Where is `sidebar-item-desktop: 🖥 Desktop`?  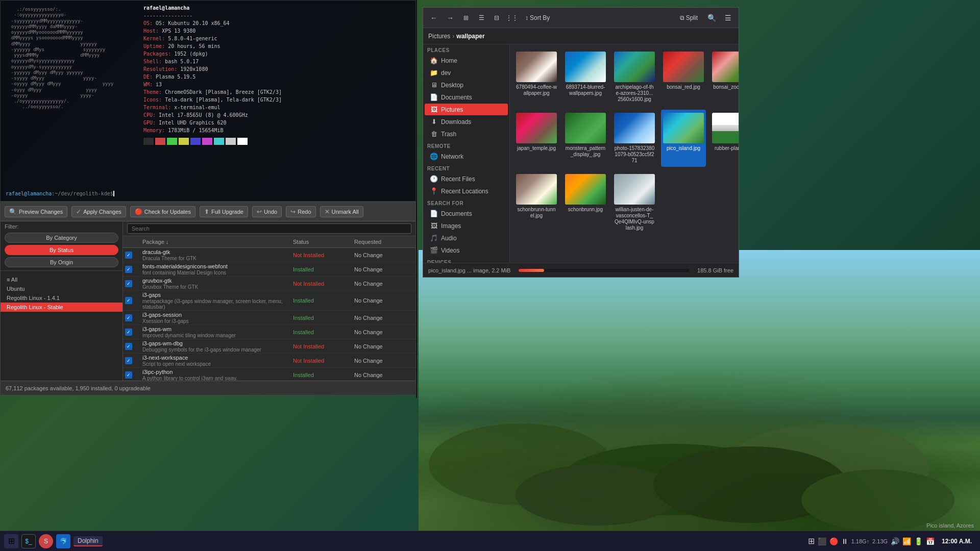 sidebar-item-desktop: 🖥 Desktop is located at coordinates (467, 85).